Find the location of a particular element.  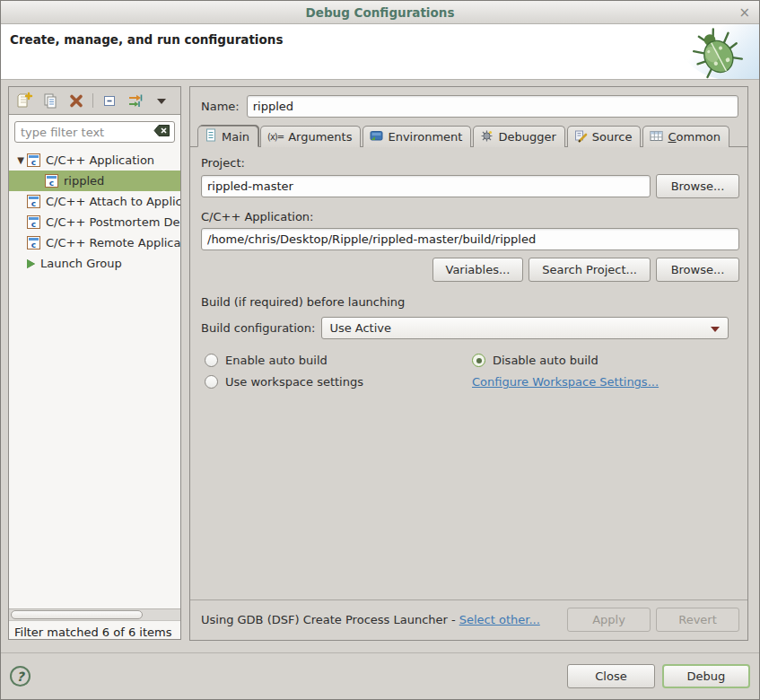

source-icon is located at coordinates (581, 137).